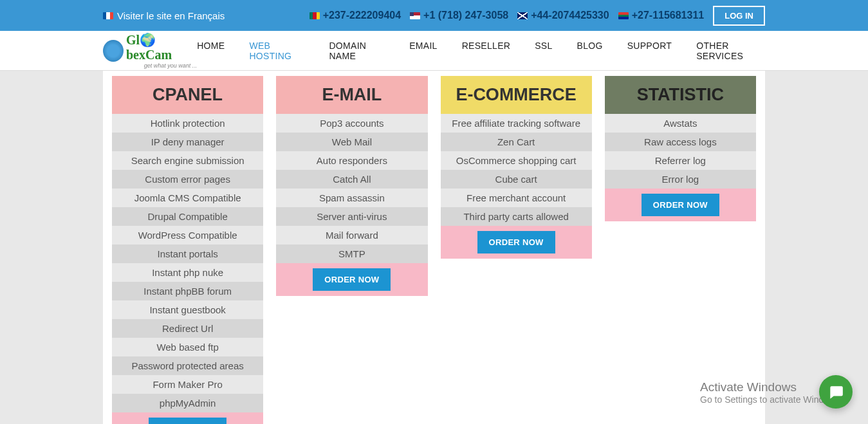 This screenshot has height=424, width=868. What do you see at coordinates (356, 51) in the screenshot?
I see `nav-domain-name: DOMAIN NAME` at bounding box center [356, 51].